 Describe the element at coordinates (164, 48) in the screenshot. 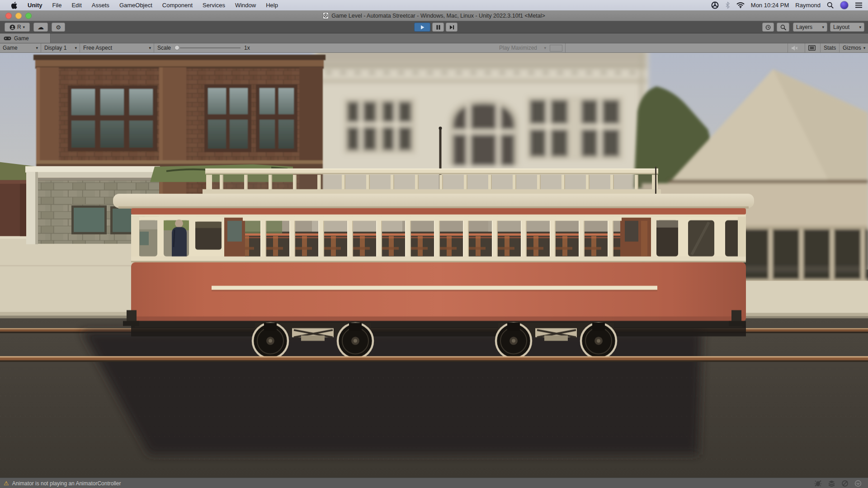

I see `scale-label: Scale` at that location.